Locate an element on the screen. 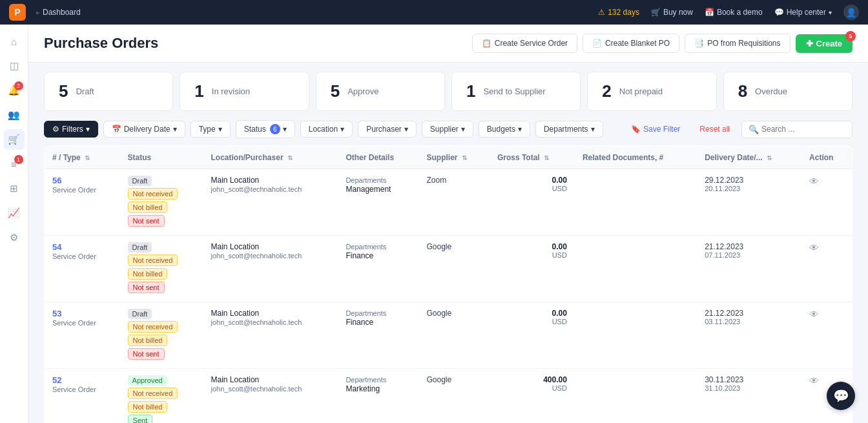 The image size is (868, 423). sidebar-icon-notifications: 🔔 2 is located at coordinates (14, 90).